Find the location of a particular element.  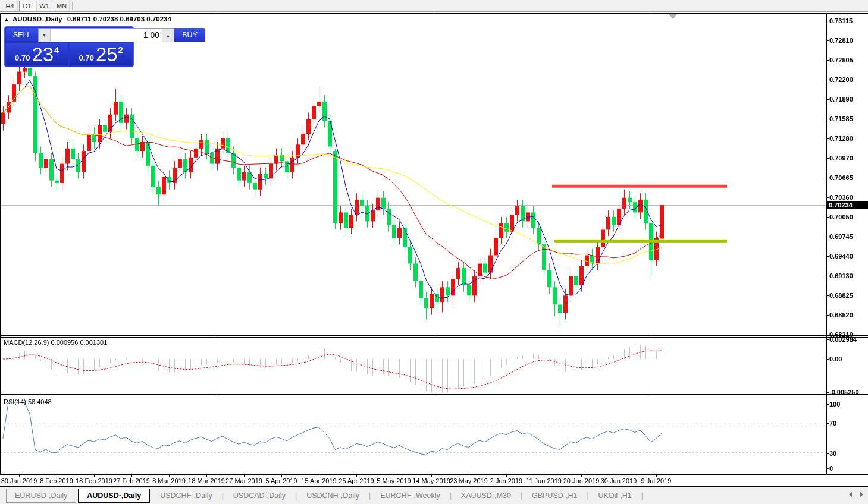

tab-usdcnh: USDCNH-,Daily is located at coordinates (333, 496).